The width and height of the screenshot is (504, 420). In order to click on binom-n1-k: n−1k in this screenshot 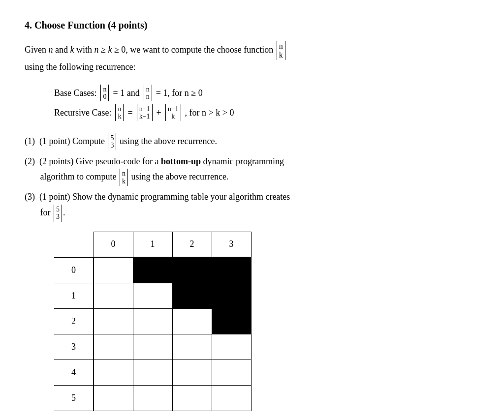, I will do `click(173, 113)`.